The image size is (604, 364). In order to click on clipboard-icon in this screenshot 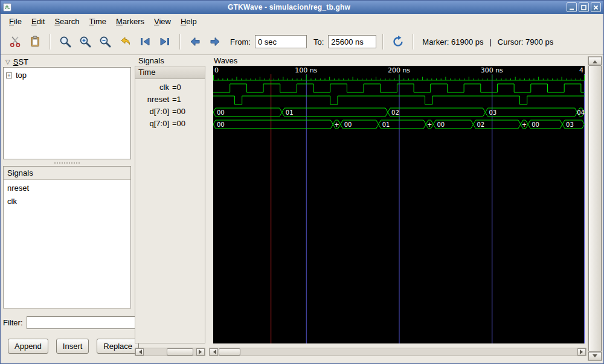, I will do `click(35, 42)`.